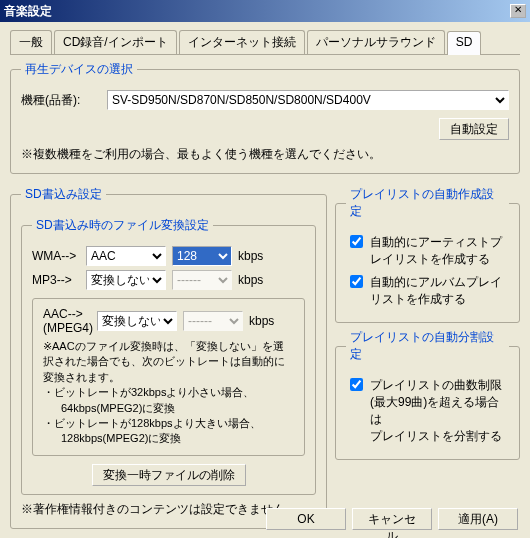 Image resolution: width=530 pixels, height=538 pixels. What do you see at coordinates (518, 11) in the screenshot?
I see `close-icon: ✕` at bounding box center [518, 11].